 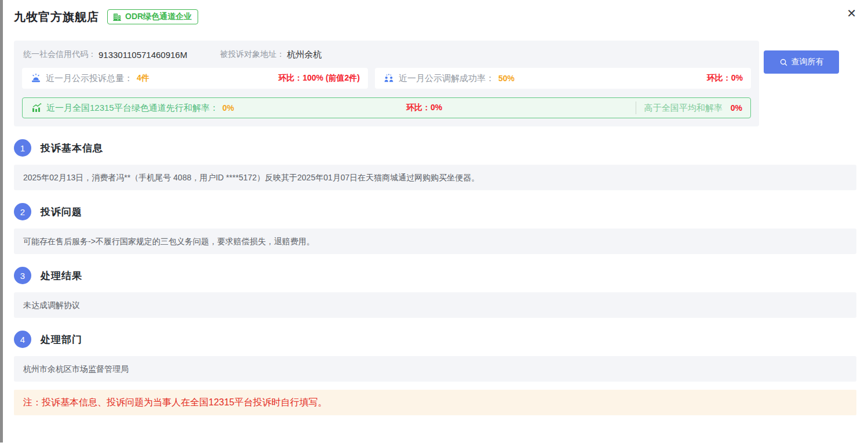 What do you see at coordinates (563, 78) in the screenshot?
I see `stat-card-mediation-rate: 近一月公示调解成功率： 50% 环比：0%` at bounding box center [563, 78].